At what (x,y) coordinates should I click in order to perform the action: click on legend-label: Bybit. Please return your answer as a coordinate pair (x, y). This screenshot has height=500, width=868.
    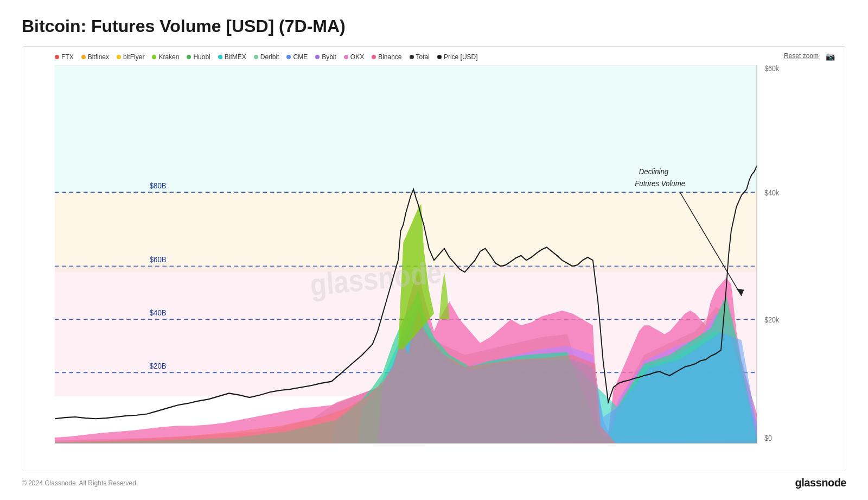
    Looking at the image, I should click on (329, 57).